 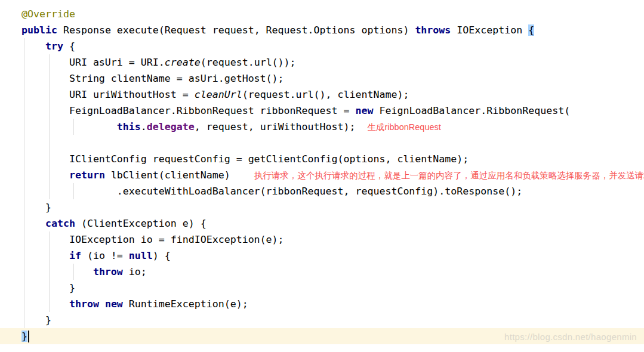 I want to click on code-line: String clientName = asUri.getHost();, so click(x=322, y=79).